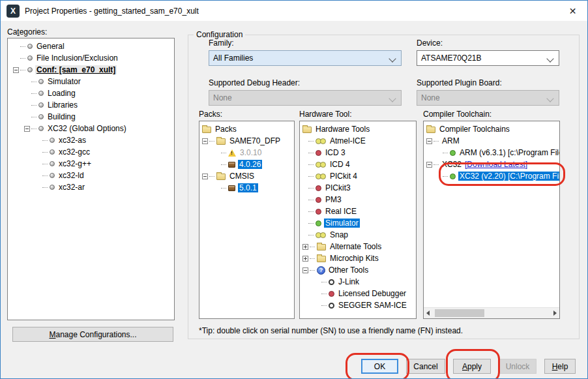 Image resolution: width=588 pixels, height=379 pixels. What do you see at coordinates (91, 152) in the screenshot?
I see `category-xc32-gcc: xc32-gcc` at bounding box center [91, 152].